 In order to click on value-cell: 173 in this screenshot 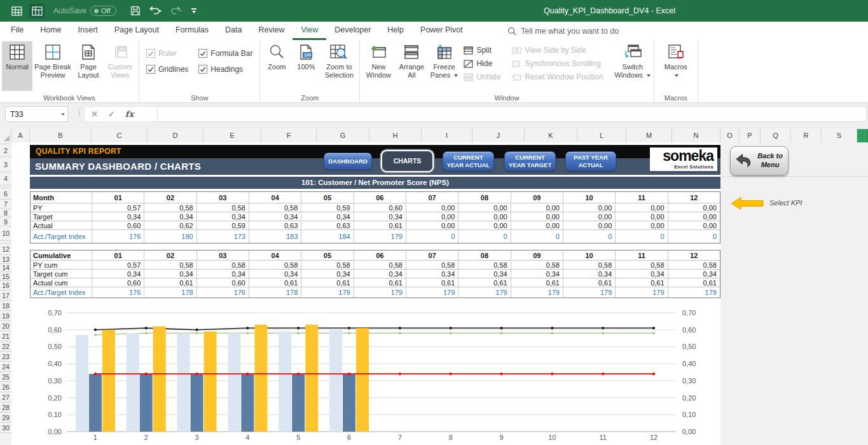, I will do `click(223, 236)`.